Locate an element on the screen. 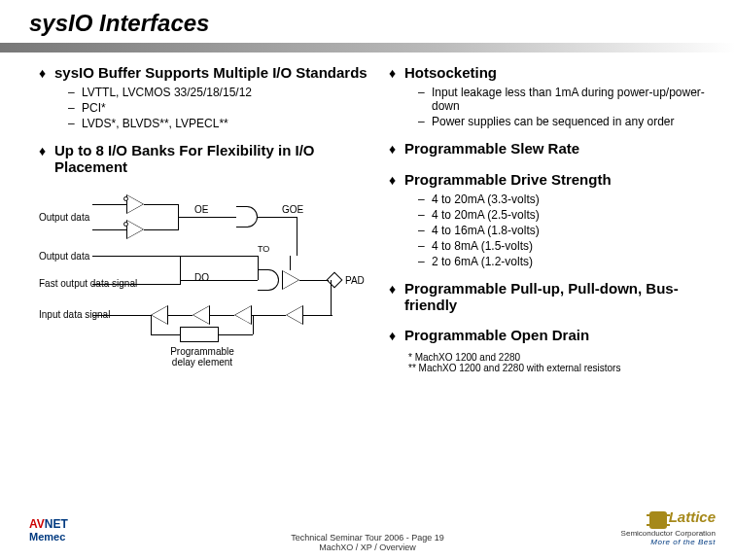  sub-drive-33: –4 to 20mA (3.3-volts) is located at coordinates (564, 199).